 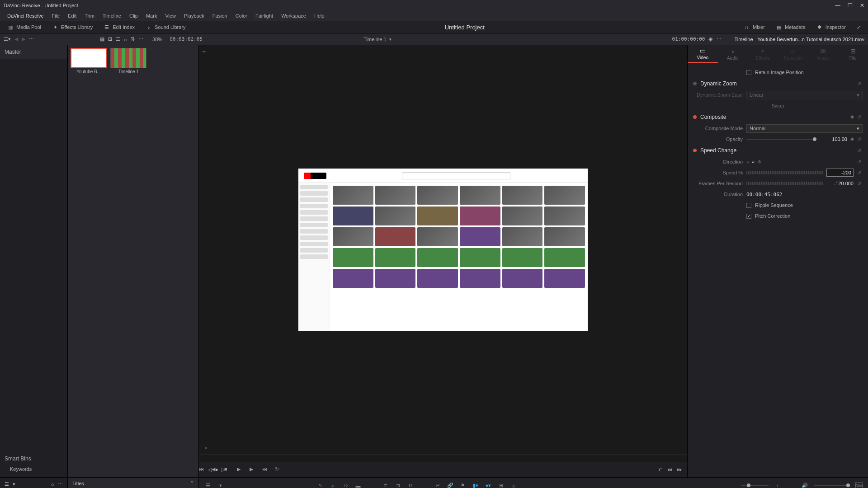 I want to click on timeline-name: Timeline 1, so click(x=375, y=39).